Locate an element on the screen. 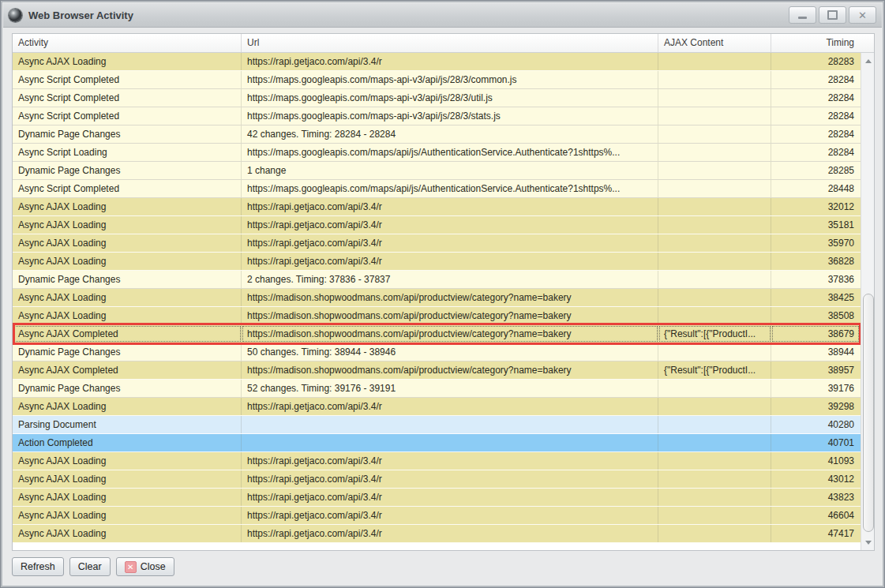  cell-timing: 41093 is located at coordinates (816, 461).